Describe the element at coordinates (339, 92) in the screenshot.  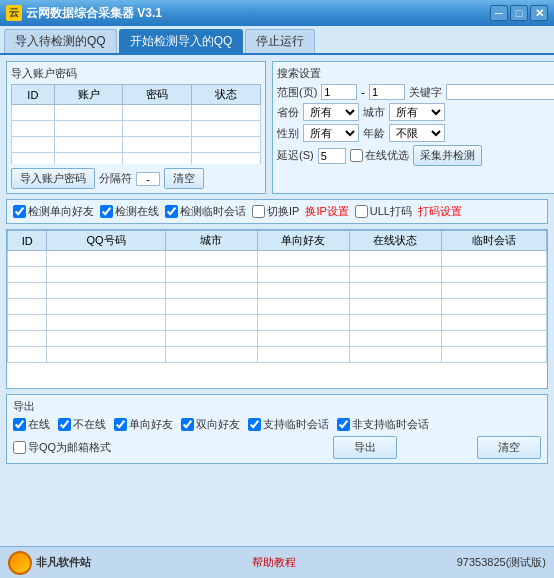
I see `range-from-input` at that location.